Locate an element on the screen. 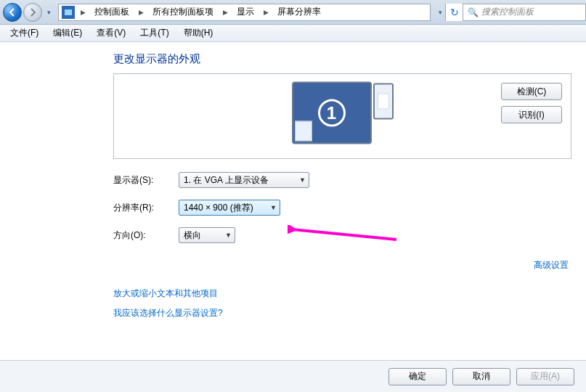 The image size is (586, 392). control-panel-icon is located at coordinates (68, 12).